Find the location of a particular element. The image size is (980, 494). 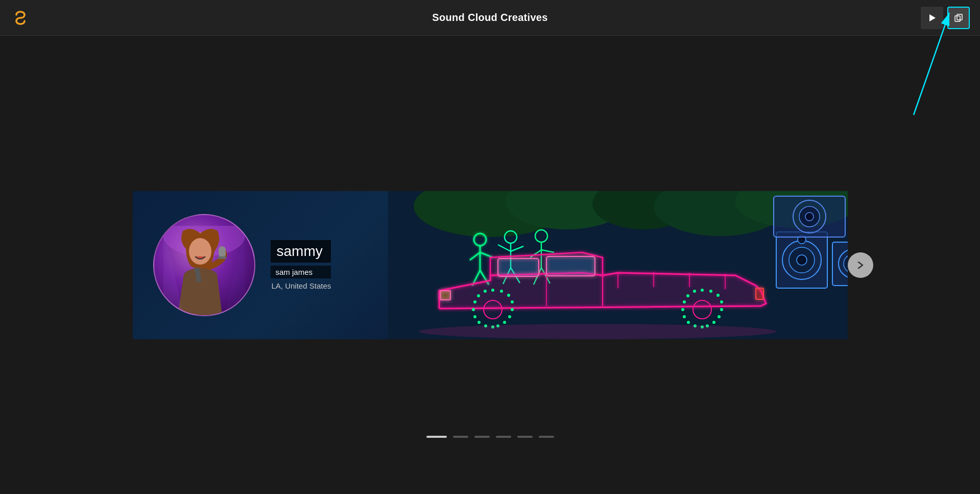

slide-indicators is located at coordinates (490, 437).